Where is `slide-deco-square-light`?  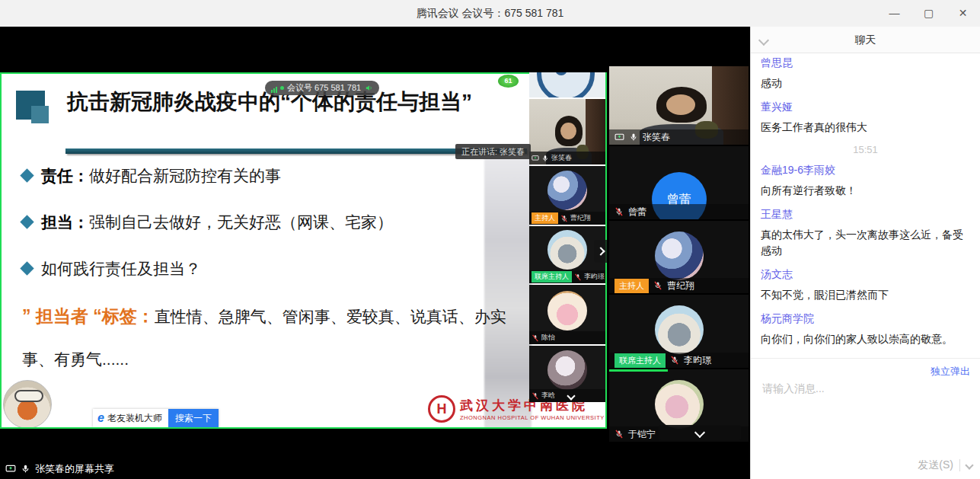
slide-deco-square-light is located at coordinates (40, 114).